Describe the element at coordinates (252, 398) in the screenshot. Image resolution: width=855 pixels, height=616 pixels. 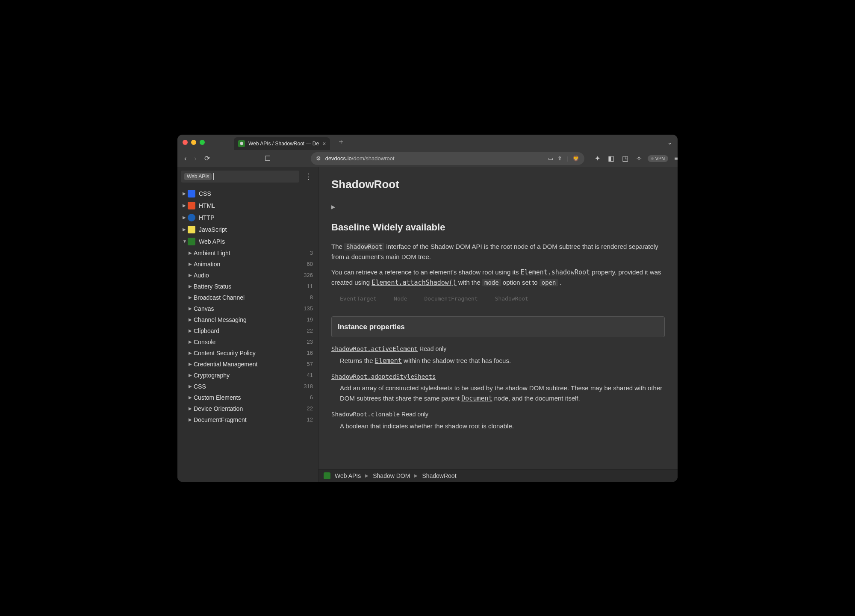
I see `sidebar-item-label: Custom Elements` at that location.